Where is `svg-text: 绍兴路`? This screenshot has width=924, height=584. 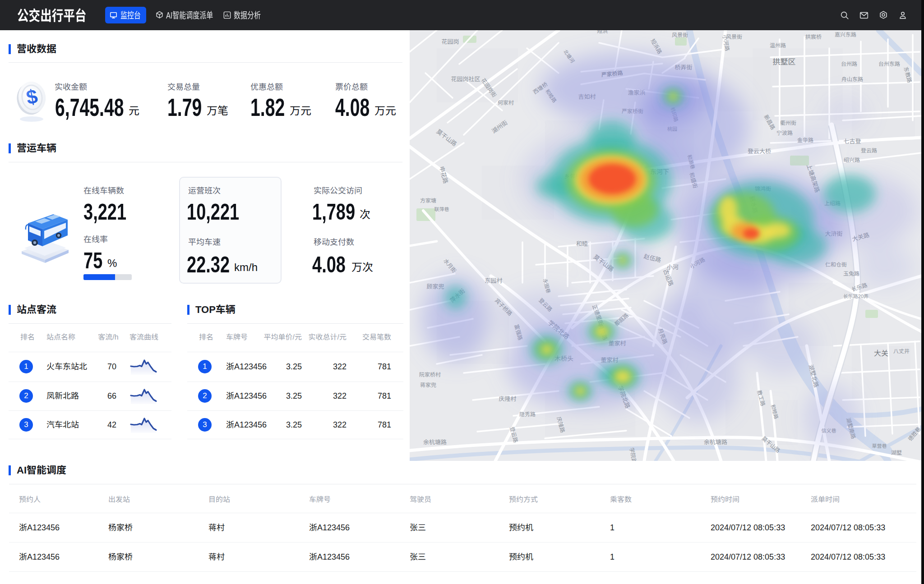 svg-text: 绍兴路 is located at coordinates (852, 160).